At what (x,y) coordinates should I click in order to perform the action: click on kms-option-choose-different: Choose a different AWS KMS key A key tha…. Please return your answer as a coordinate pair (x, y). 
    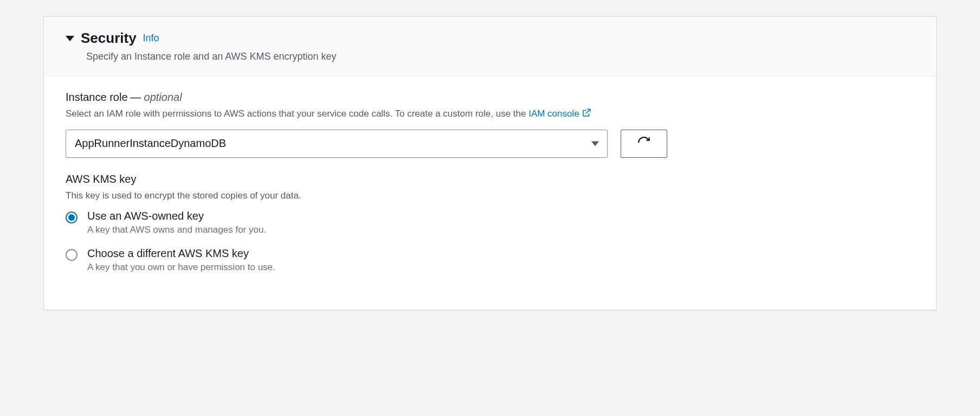
    Looking at the image, I should click on (490, 260).